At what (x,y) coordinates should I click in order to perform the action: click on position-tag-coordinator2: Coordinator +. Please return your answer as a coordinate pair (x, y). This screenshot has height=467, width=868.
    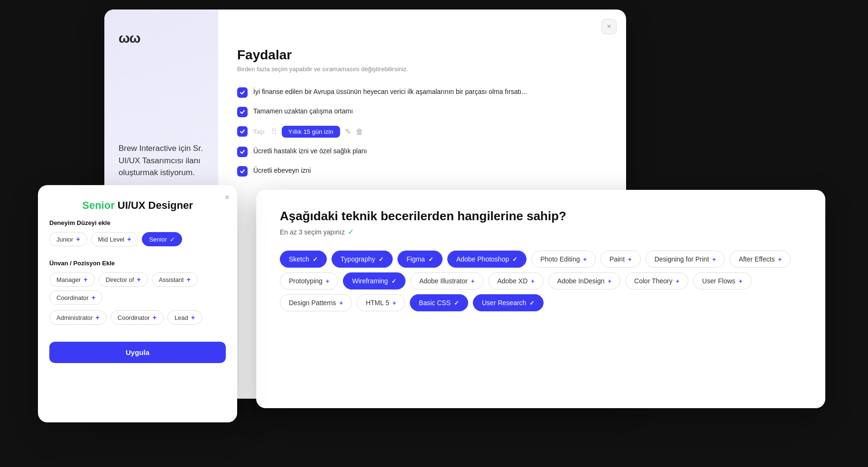
    Looking at the image, I should click on (137, 318).